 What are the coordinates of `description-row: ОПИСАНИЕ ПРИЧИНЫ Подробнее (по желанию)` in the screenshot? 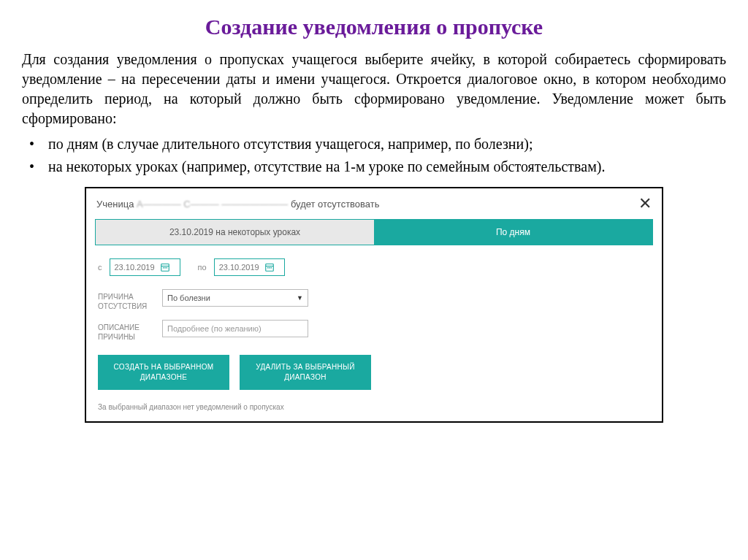 It's located at (374, 331).